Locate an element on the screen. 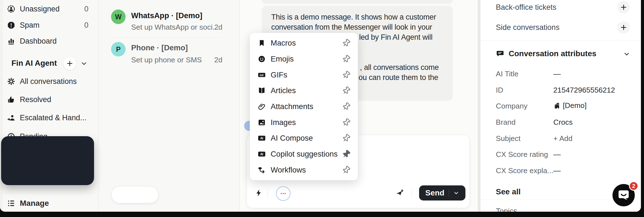 This screenshot has width=644, height=217. send-label: Send is located at coordinates (435, 193).